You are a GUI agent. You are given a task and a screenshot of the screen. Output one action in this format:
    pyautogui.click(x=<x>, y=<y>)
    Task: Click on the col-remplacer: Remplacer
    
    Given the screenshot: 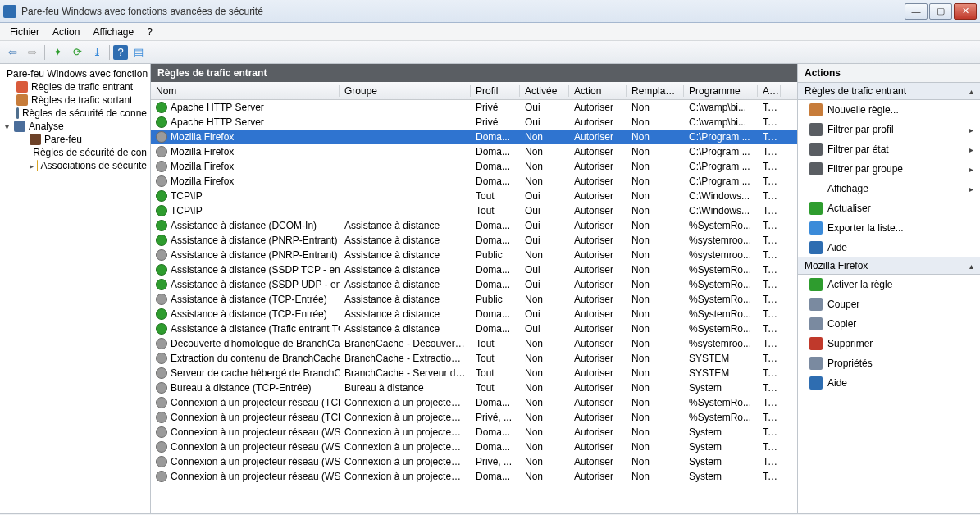 What is the action you would take?
    pyautogui.click(x=655, y=91)
    